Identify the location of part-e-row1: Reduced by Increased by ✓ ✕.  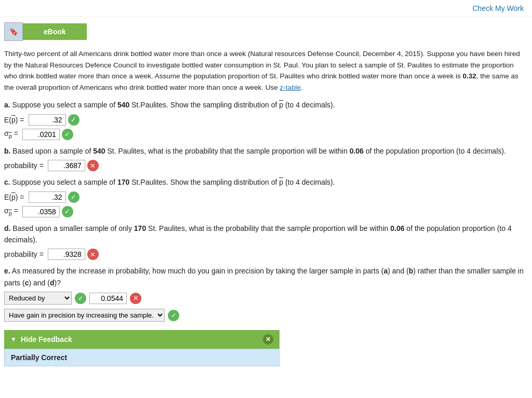
(265, 298).